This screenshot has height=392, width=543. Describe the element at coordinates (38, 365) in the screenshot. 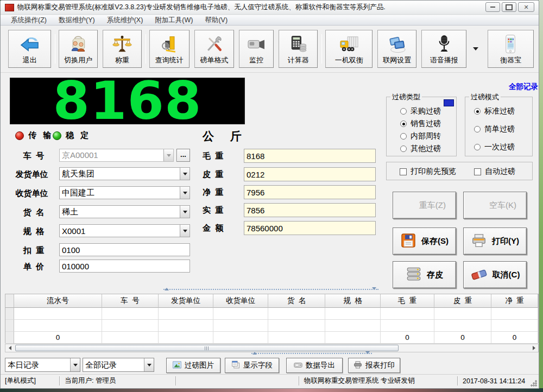

I see `filter-range-value` at that location.